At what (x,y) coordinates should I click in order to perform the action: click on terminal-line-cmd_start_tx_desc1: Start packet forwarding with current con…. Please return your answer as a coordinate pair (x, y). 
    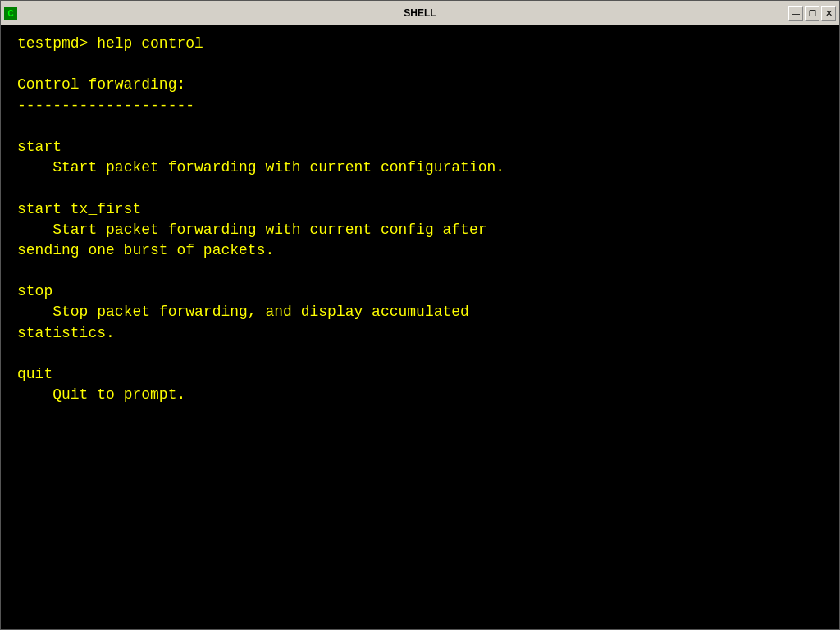
    Looking at the image, I should click on (420, 230).